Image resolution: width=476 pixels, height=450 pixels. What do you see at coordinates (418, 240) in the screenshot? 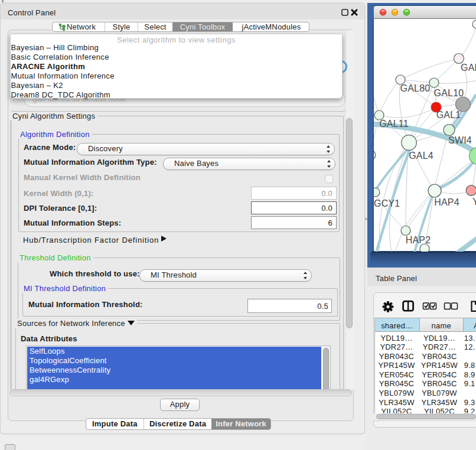
I see `svg-text: HAP2` at bounding box center [418, 240].